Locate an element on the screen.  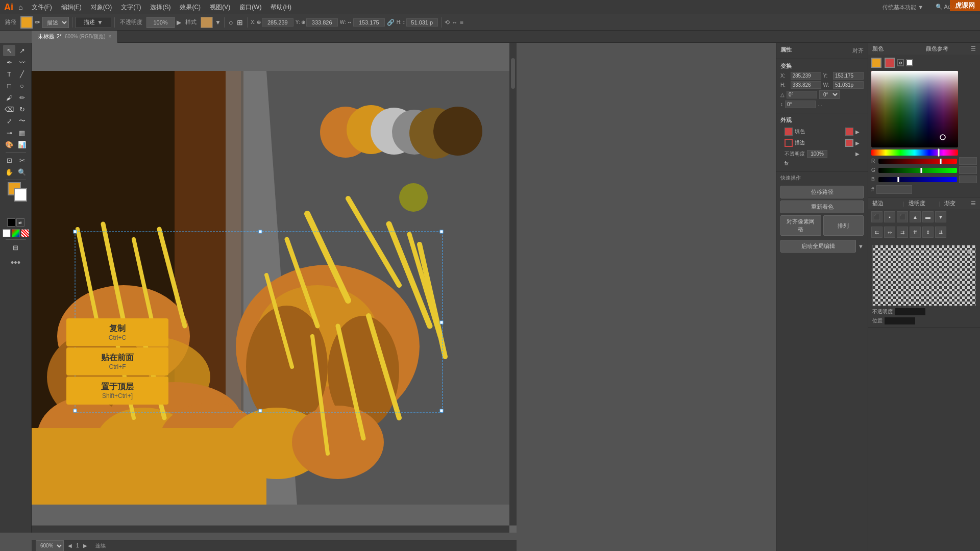
menu-effects: 效果(C) is located at coordinates (190, 7).